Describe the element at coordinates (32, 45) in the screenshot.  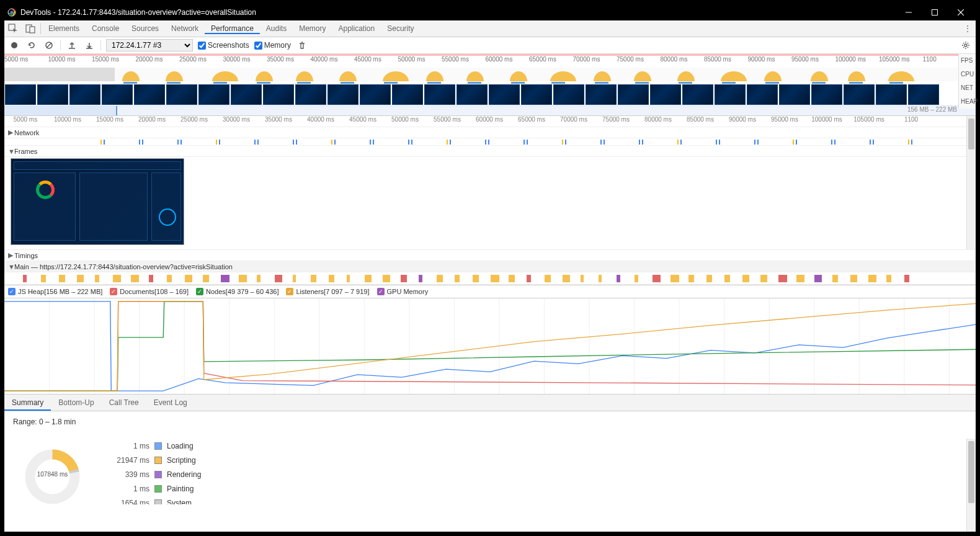
I see `reload-record-button` at that location.